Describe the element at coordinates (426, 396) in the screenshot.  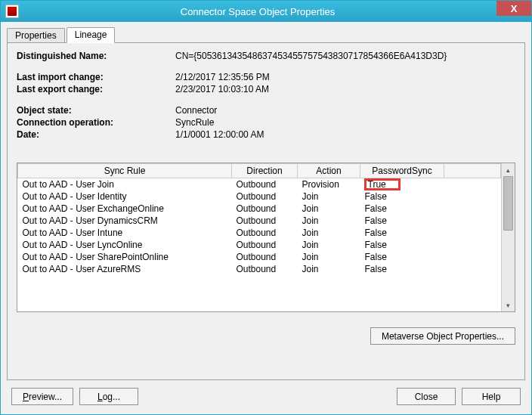
I see `close-button: Close` at that location.